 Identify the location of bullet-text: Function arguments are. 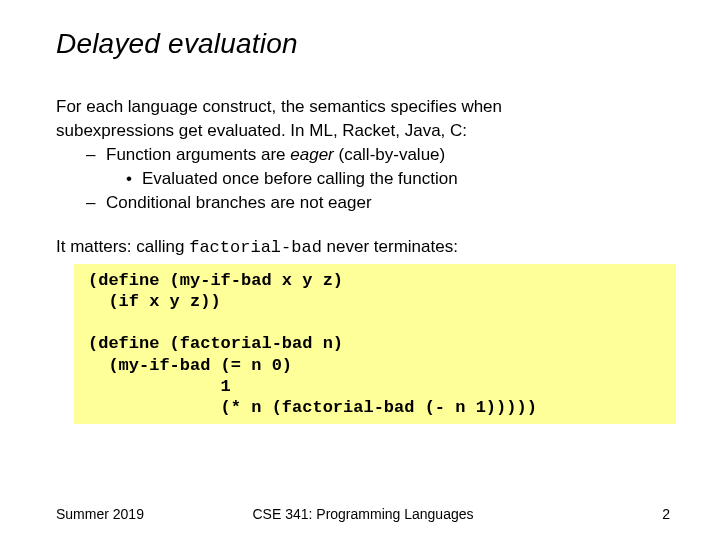
(198, 154).